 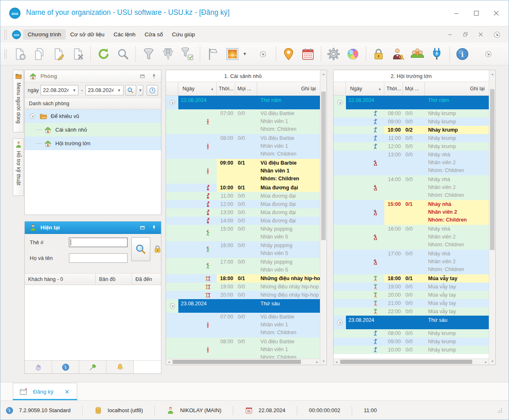 I want to click on schedule-row: 14:000/0Nhảy nhàNhân viên 2Nhóm: Childre…, so click(x=411, y=188).